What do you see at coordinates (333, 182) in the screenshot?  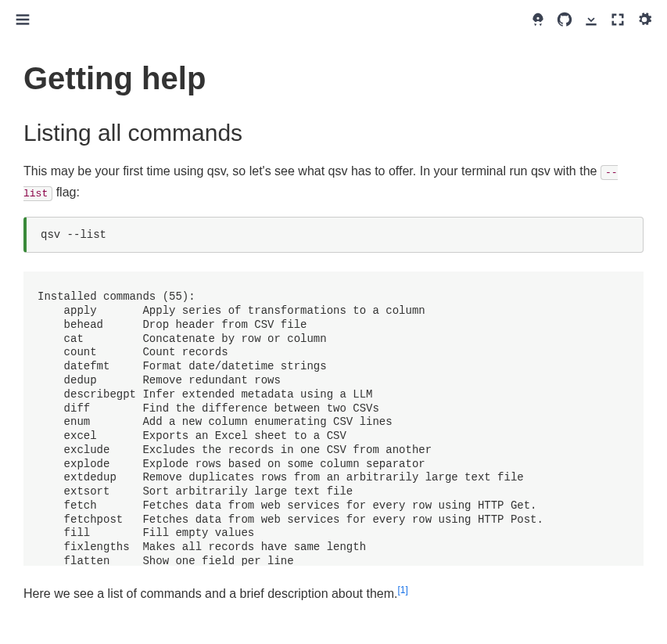 I see `intro-paragraph: This may be your first time using qsv, s…` at bounding box center [333, 182].